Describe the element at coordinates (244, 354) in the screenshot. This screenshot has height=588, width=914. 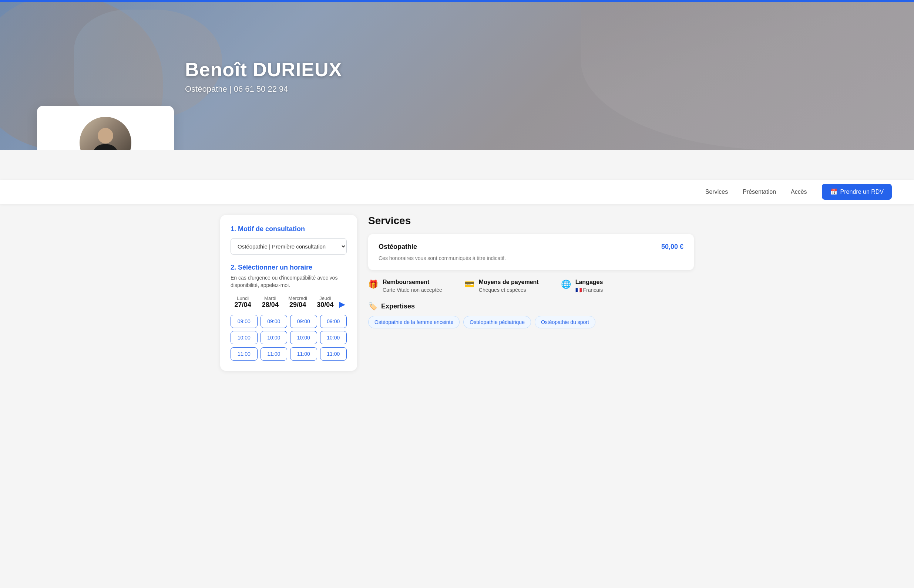
I see `time-slot-2-0: 11:00` at that location.